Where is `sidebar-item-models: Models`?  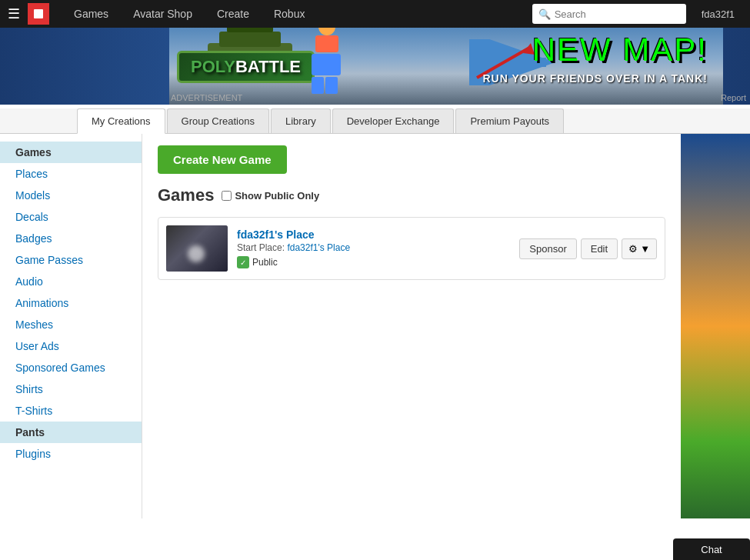 sidebar-item-models: Models is located at coordinates (71, 195).